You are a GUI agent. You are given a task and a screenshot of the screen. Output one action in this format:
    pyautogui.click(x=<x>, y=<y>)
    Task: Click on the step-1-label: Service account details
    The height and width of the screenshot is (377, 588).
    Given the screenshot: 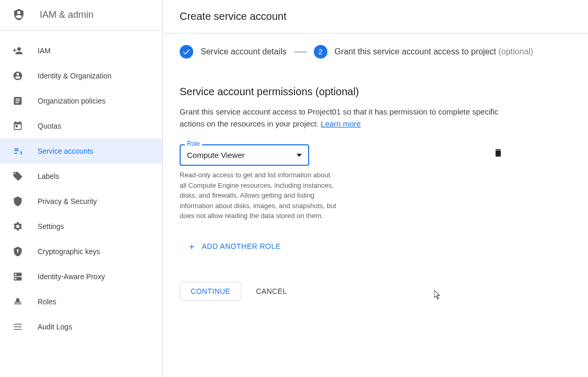 What is the action you would take?
    pyautogui.click(x=243, y=52)
    